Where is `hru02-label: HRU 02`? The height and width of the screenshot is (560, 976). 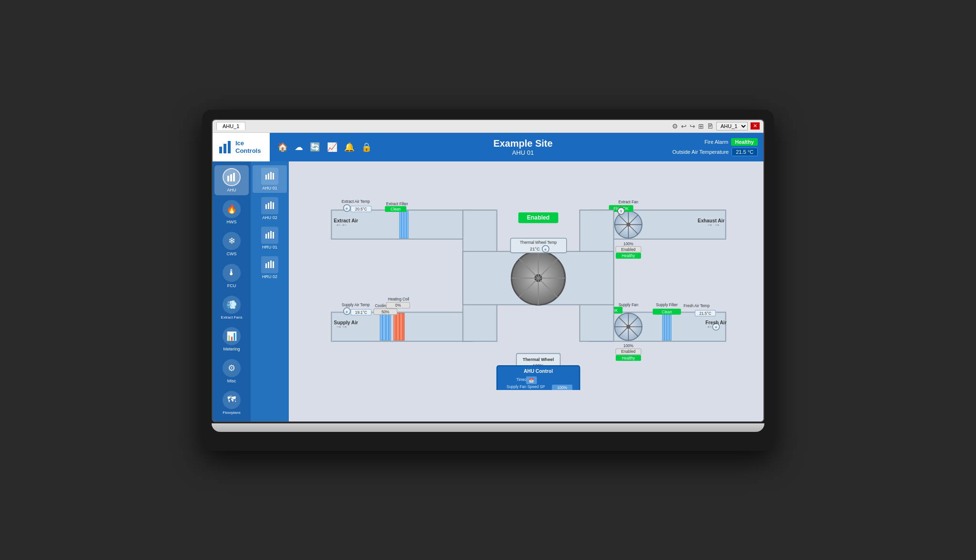
hru02-label: HRU 02 is located at coordinates (270, 277).